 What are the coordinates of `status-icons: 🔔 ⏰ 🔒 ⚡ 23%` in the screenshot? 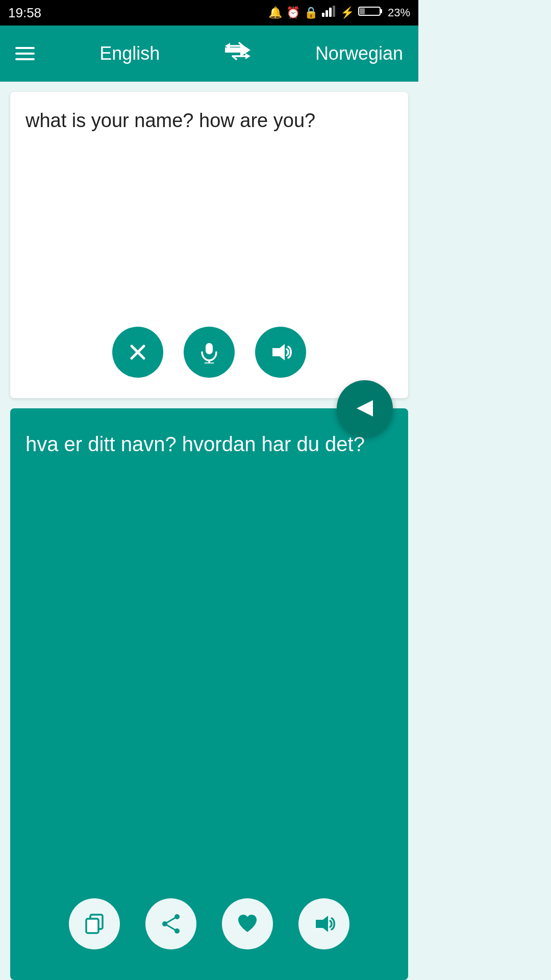 It's located at (339, 13).